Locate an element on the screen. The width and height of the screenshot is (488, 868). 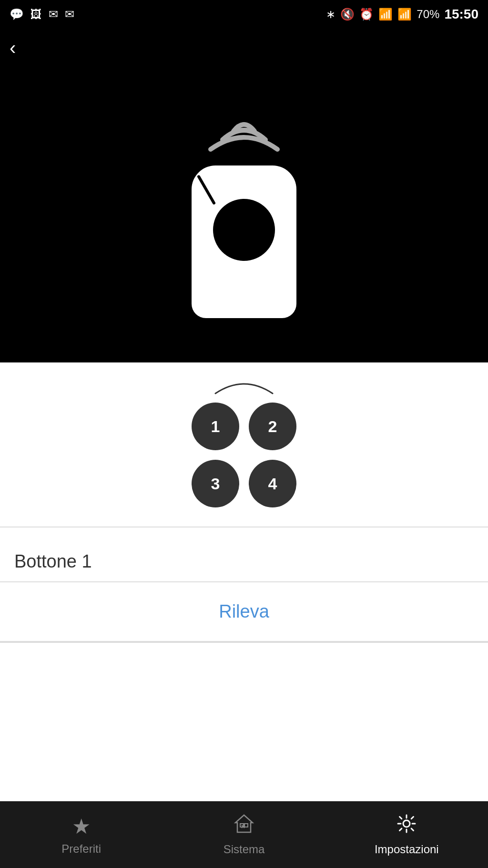
remote-illustration is located at coordinates (244, 215).